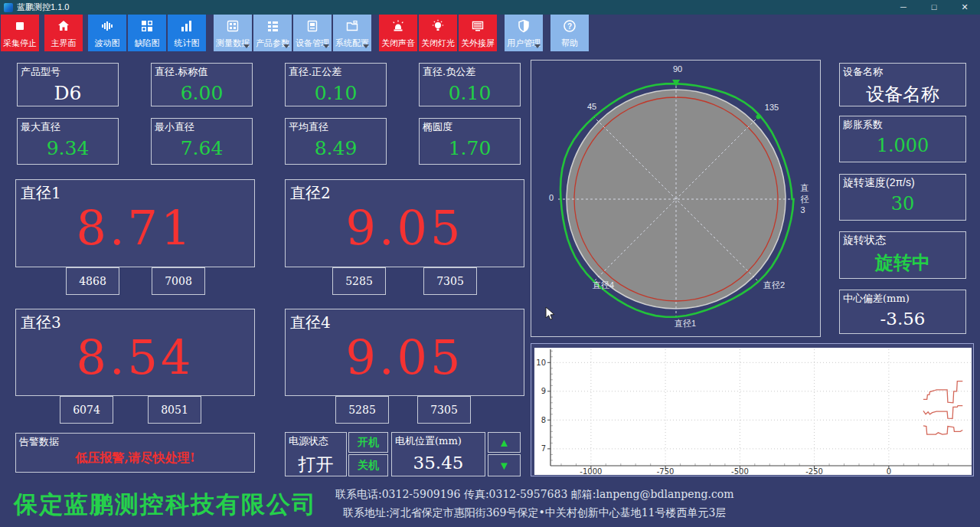  Describe the element at coordinates (753, 411) in the screenshot. I see `trend-chart-area: 78910-1000-750-500-2500` at that location.